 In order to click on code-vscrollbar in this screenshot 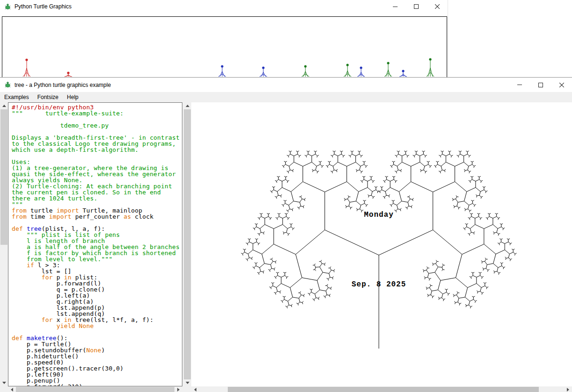, I will do `click(4, 244)`.